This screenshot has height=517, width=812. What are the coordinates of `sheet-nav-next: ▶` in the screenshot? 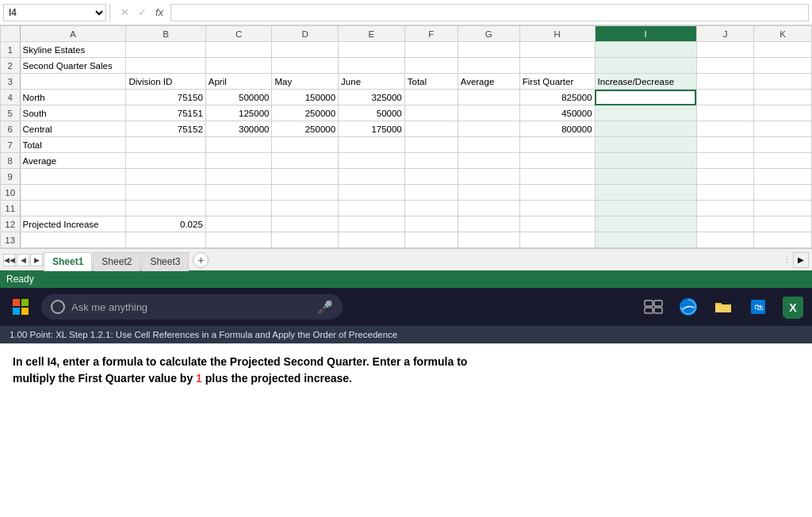 It's located at (36, 260).